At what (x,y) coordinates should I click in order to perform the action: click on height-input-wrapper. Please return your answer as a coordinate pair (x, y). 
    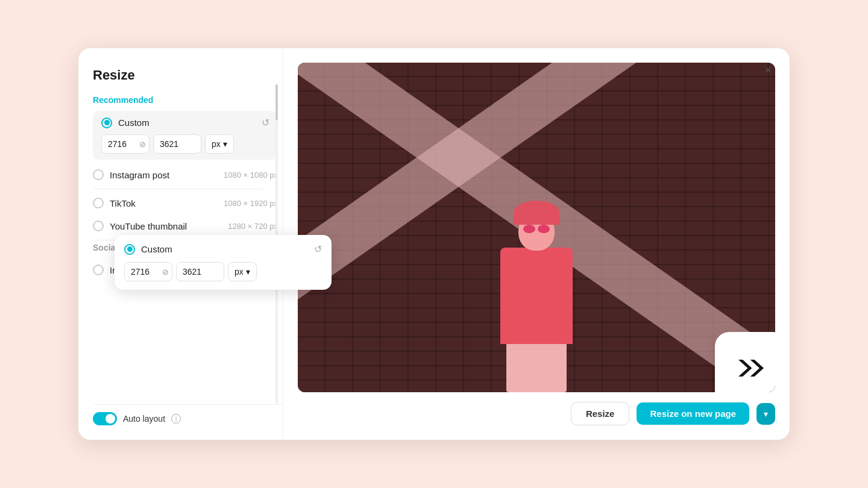
    Looking at the image, I should click on (177, 144).